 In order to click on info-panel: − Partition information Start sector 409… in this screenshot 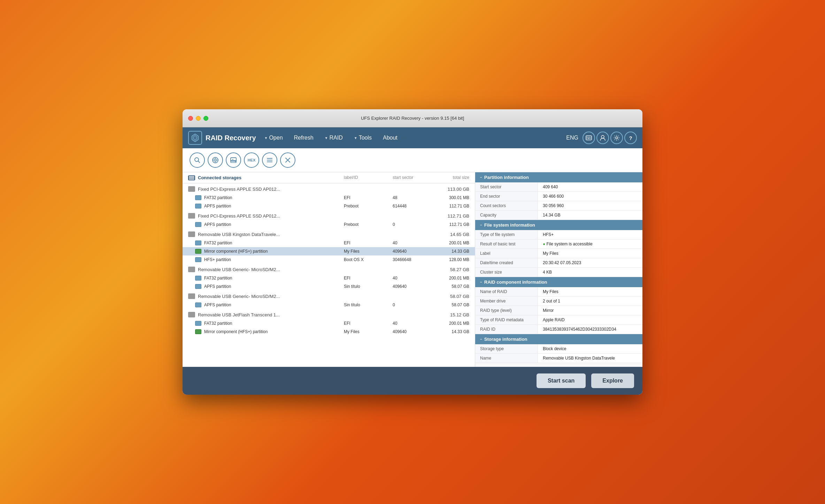, I will do `click(559, 269)`.